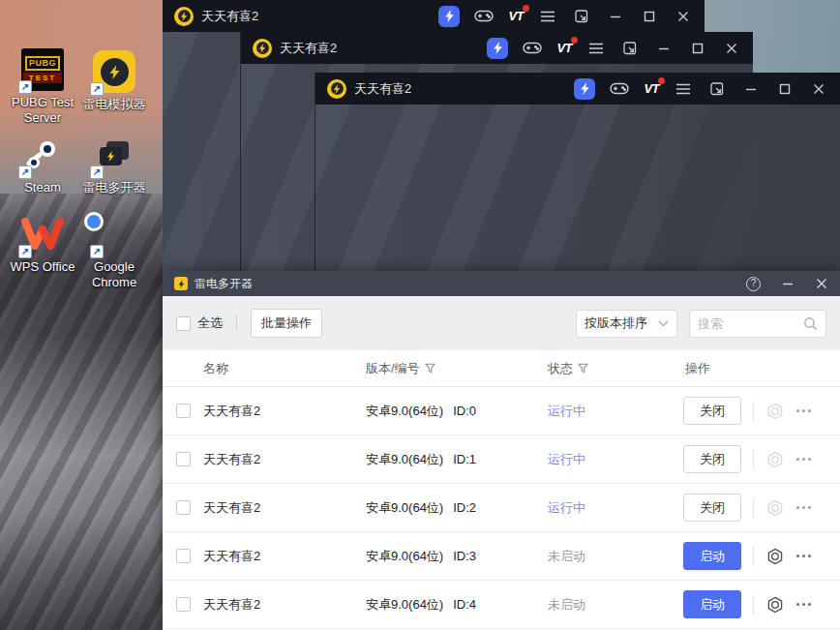 This screenshot has height=630, width=840. I want to click on ld-multiopener-icon: ↗, so click(114, 155).